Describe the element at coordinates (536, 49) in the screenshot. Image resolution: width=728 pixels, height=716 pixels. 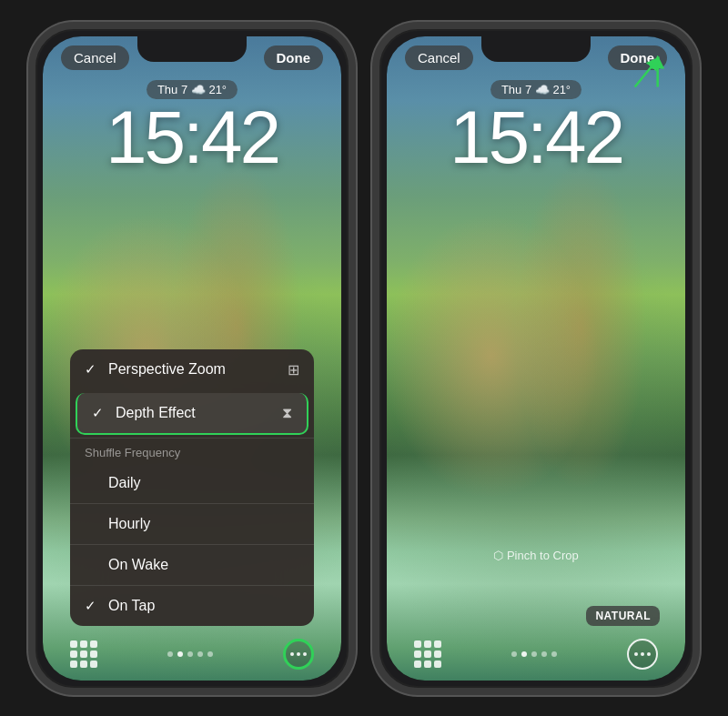
I see `notch-right` at that location.